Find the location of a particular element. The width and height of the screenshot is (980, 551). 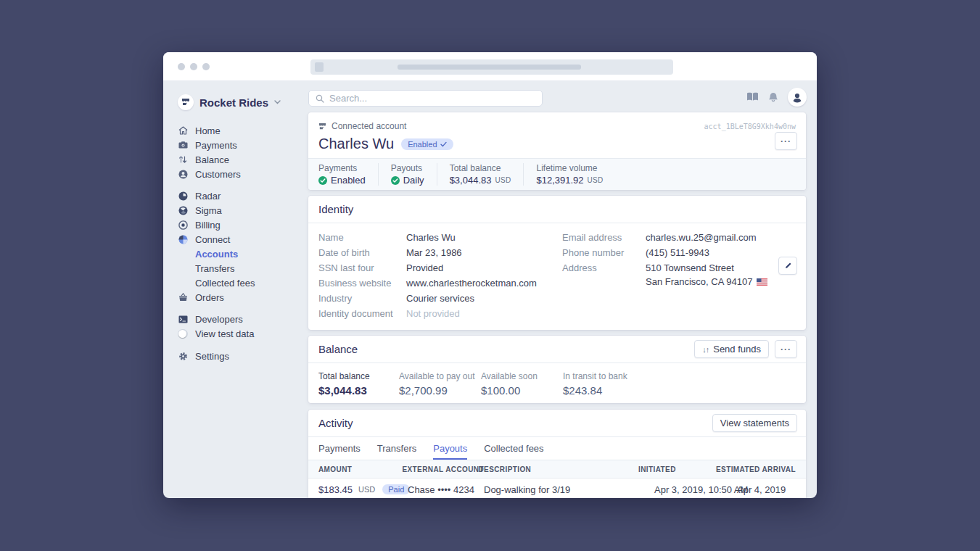

user-avatar is located at coordinates (797, 97).